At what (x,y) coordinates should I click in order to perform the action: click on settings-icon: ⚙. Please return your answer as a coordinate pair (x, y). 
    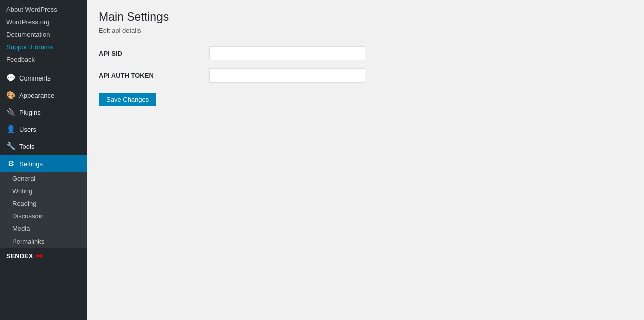
    Looking at the image, I should click on (11, 164).